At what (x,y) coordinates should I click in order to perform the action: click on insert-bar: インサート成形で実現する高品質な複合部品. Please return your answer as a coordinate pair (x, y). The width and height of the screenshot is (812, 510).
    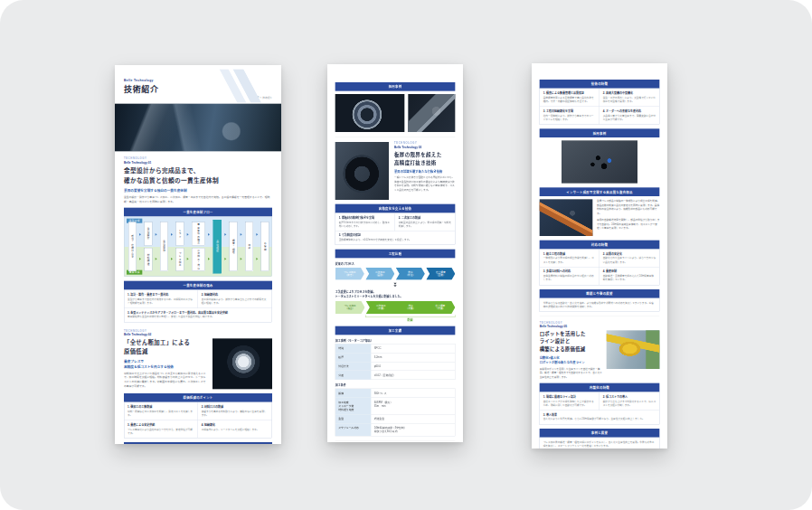
    Looking at the image, I should click on (600, 192).